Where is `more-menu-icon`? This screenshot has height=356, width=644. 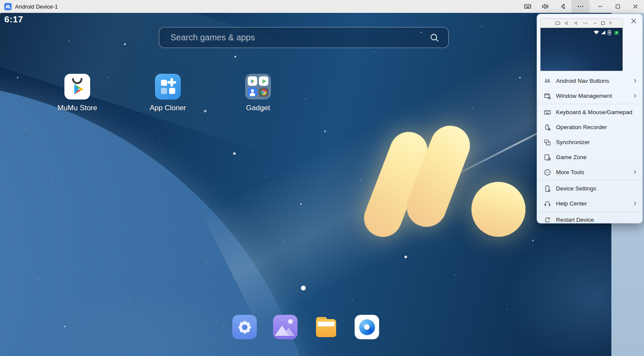
more-menu-icon is located at coordinates (580, 6).